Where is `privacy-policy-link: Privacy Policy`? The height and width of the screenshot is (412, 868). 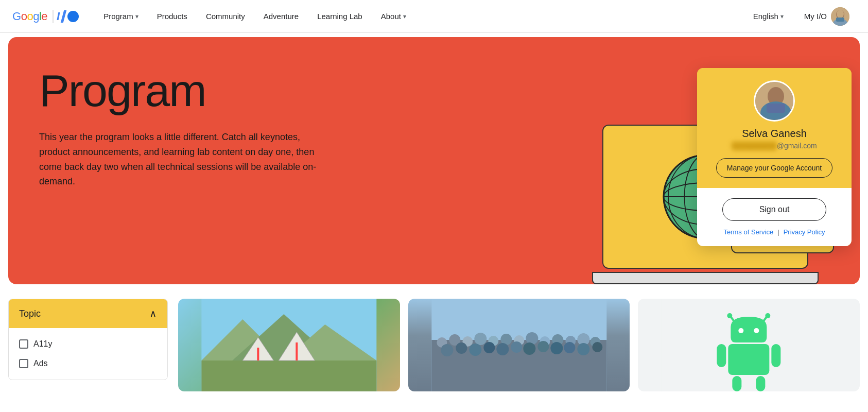 privacy-policy-link: Privacy Policy is located at coordinates (804, 232).